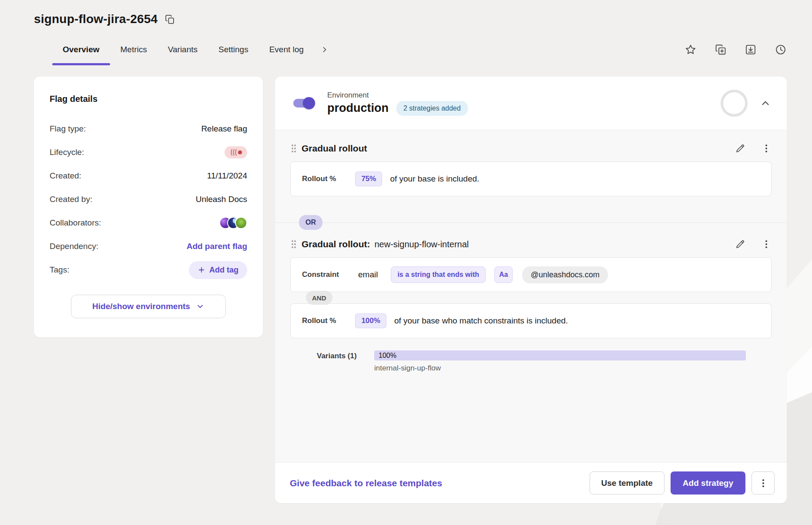  What do you see at coordinates (170, 19) in the screenshot?
I see `copy-flag-name-icon` at bounding box center [170, 19].